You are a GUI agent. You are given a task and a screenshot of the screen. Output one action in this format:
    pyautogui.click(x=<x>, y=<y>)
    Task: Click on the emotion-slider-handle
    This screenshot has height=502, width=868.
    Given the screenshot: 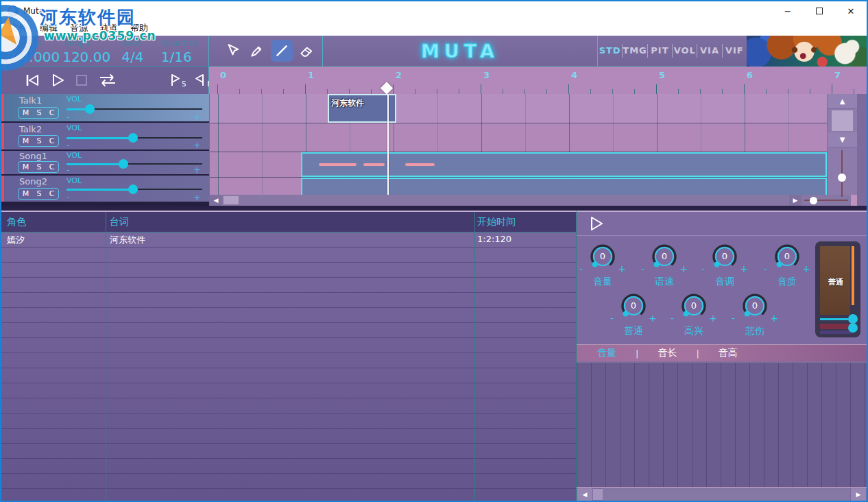 What is the action you would take?
    pyautogui.click(x=853, y=319)
    